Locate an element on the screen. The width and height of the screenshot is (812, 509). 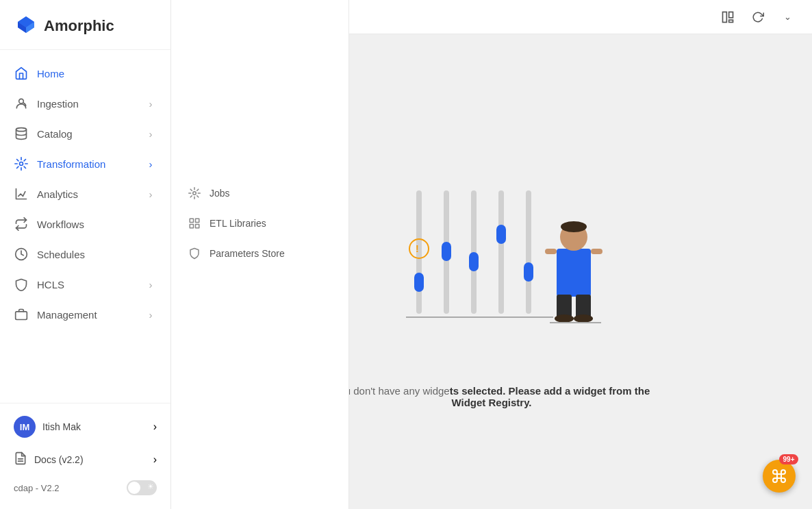
fab-container: 99+ is located at coordinates (779, 476).